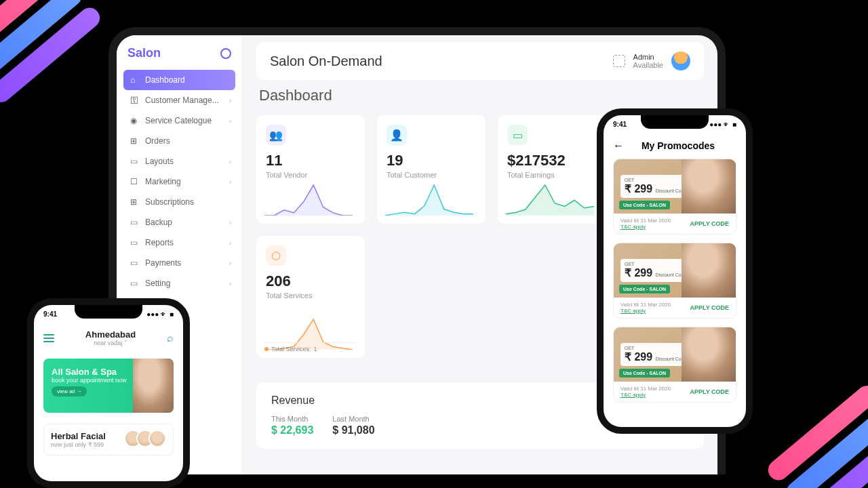  What do you see at coordinates (480, 61) in the screenshot?
I see `header-bar: Salon On-Demand Admin Available` at bounding box center [480, 61].